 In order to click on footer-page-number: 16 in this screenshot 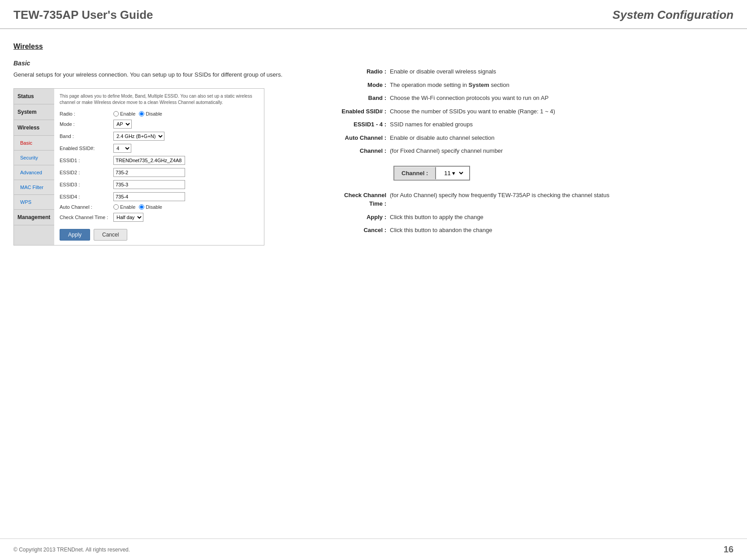, I will do `click(729, 549)`.